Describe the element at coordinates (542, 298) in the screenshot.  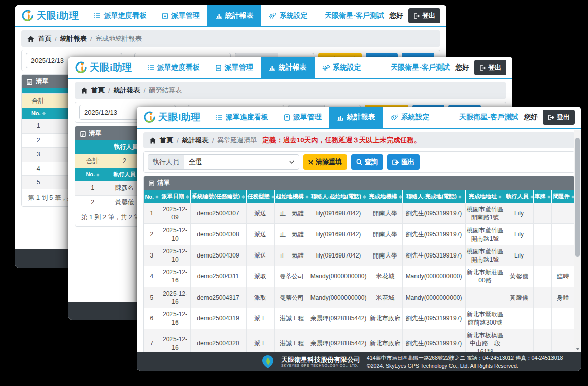
I see `cell-plate` at that location.